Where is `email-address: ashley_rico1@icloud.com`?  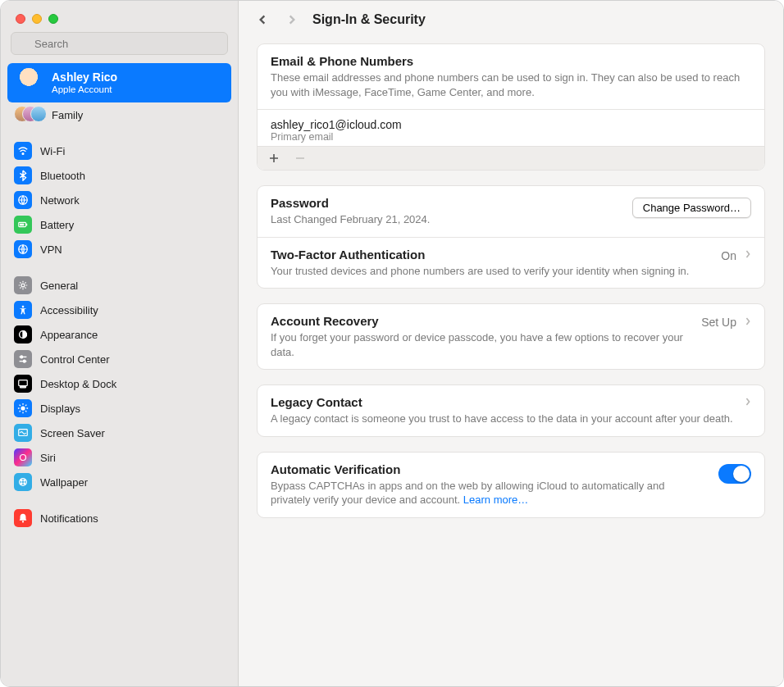
email-address: ashley_rico1@icloud.com is located at coordinates (511, 125).